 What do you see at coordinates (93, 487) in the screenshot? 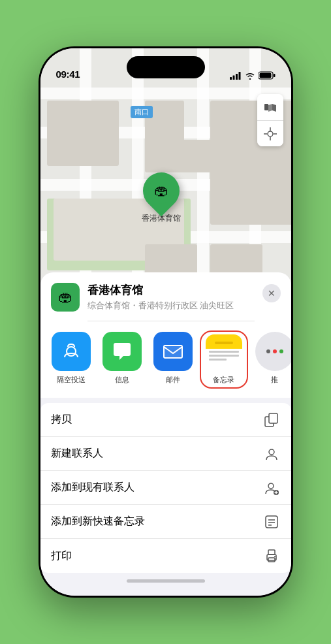
I see `add-existing-label: 添加到现有联系人` at bounding box center [93, 487].